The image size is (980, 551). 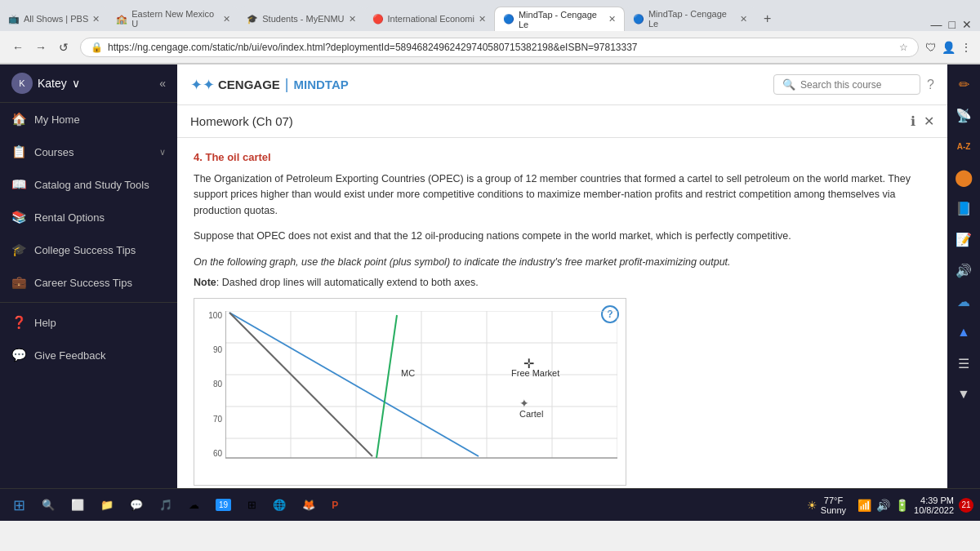 I want to click on sidebar-collapse-icon: «, so click(x=163, y=83).